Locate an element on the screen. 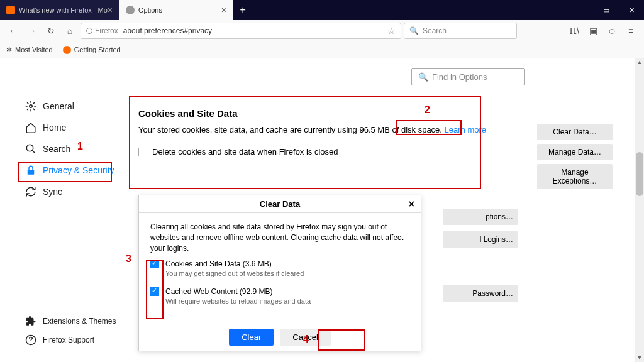 This screenshot has height=362, width=644. dialog-description: Clearing all cookies and site data store… is located at coordinates (280, 238).